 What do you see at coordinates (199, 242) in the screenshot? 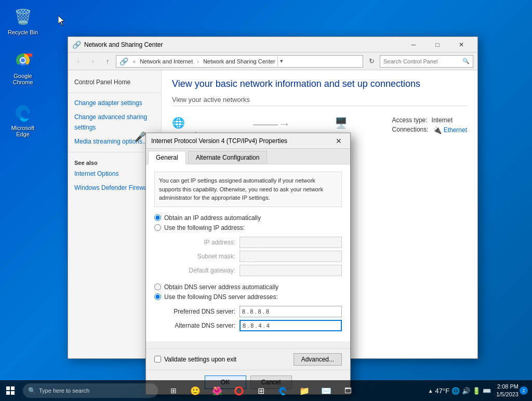
I see `ip-address-label: IP address:` at bounding box center [199, 242].